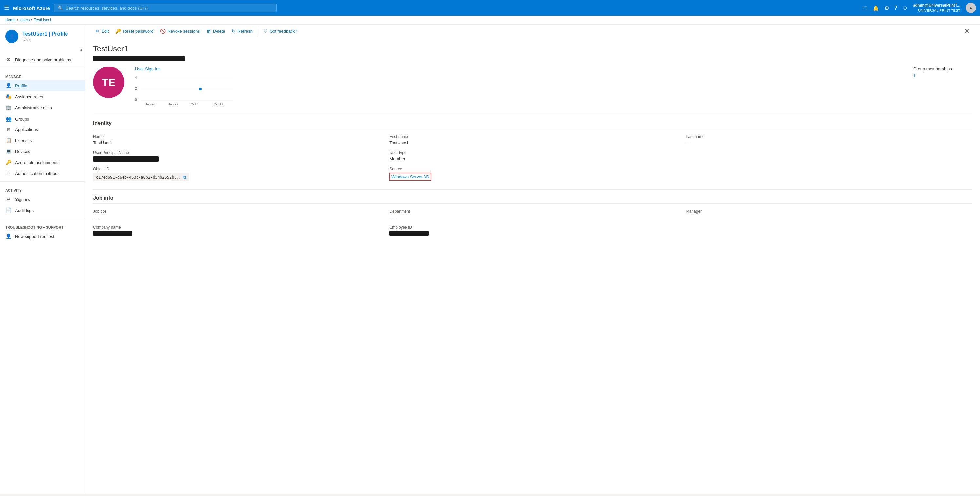  I want to click on audit-logs-icon: 📄, so click(8, 210).